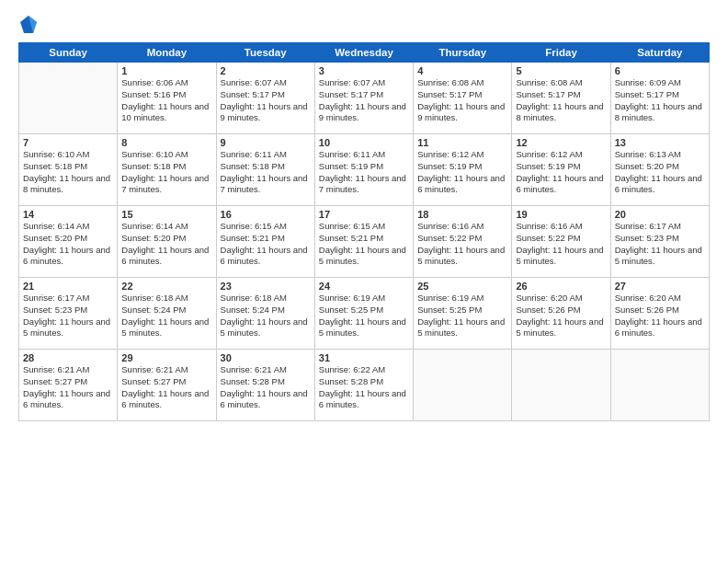 Image resolution: width=728 pixels, height=563 pixels. I want to click on calendar-cell: 7Sunrise: 6:10 AMSunset: 5:18 PMDaylight…, so click(68, 170).